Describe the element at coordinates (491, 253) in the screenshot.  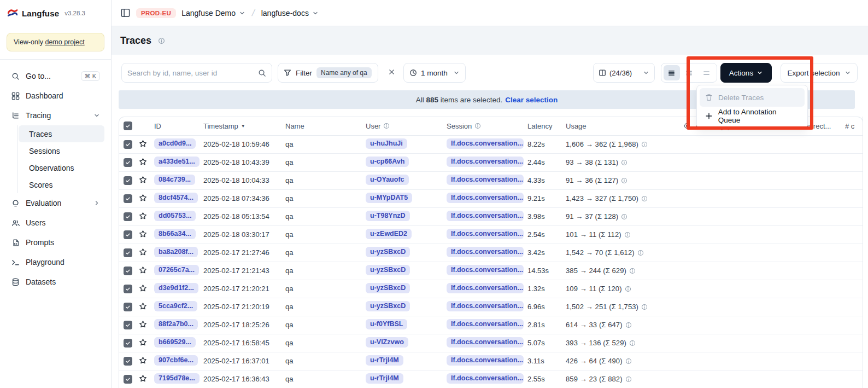
I see `table-row: ba8a208f... 2025-02-17 21:27:46 qa u-yzS…` at that location.